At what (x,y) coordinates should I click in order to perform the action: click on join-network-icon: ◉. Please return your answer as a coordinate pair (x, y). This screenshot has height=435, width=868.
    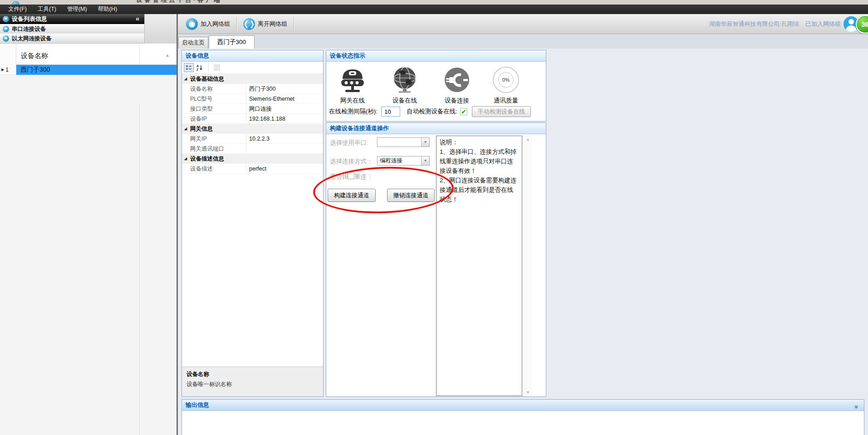
    Looking at the image, I should click on (192, 24).